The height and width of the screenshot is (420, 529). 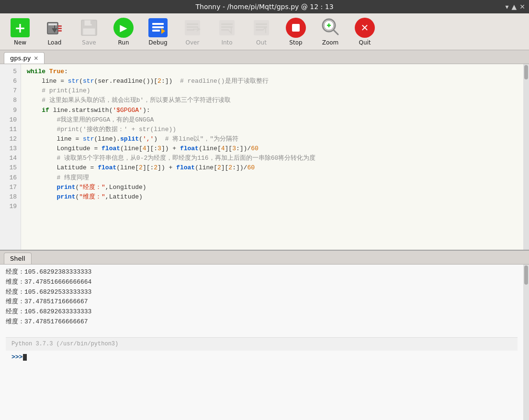 What do you see at coordinates (192, 43) in the screenshot?
I see `over-label: Over` at bounding box center [192, 43].